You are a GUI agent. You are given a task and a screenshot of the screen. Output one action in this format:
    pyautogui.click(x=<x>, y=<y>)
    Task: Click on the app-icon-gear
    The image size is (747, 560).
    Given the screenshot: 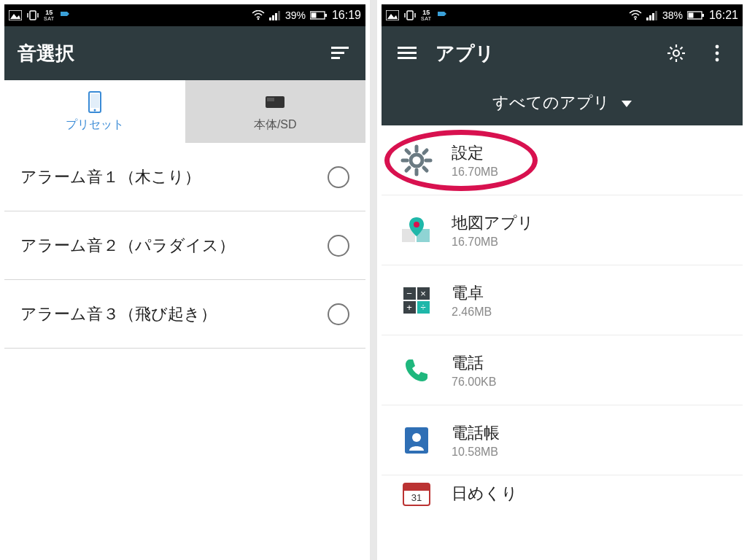 What is the action you would take?
    pyautogui.click(x=417, y=160)
    